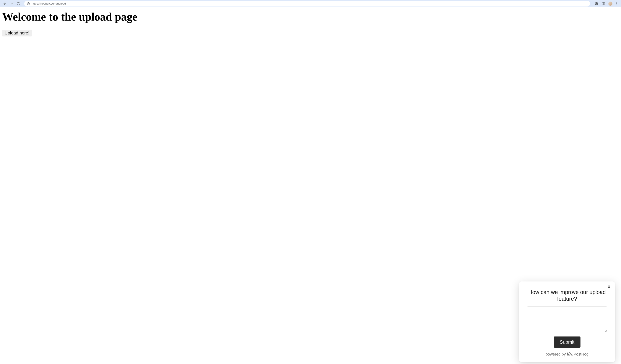 The image size is (621, 364). Describe the element at coordinates (578, 354) in the screenshot. I see `posthog-logo: PostHog` at that location.